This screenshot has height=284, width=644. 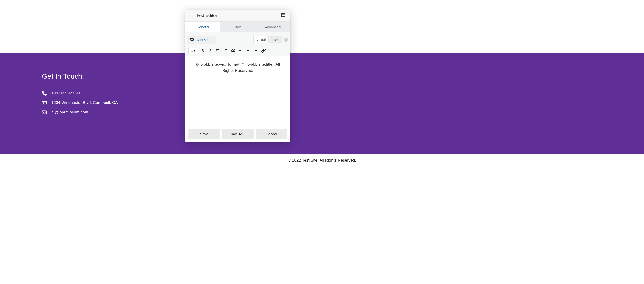 What do you see at coordinates (238, 44) in the screenshot?
I see `editor-toolbar-section: Add Media Visual Text + ... ▾` at bounding box center [238, 44].